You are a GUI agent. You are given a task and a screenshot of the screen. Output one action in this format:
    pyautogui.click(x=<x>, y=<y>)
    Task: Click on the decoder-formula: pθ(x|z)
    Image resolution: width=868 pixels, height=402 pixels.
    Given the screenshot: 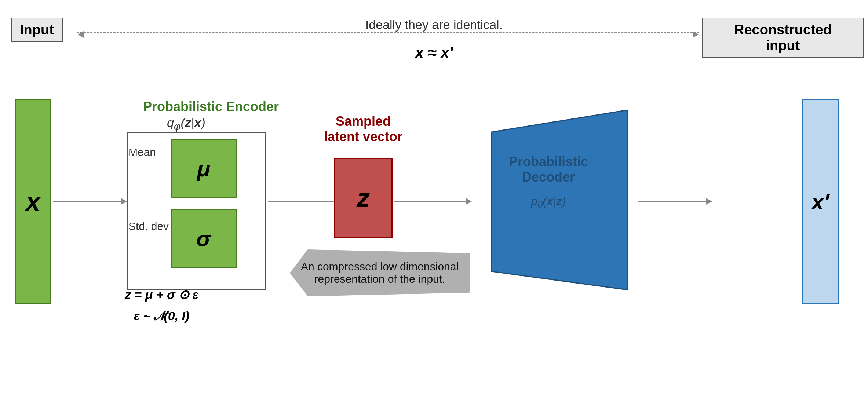 What is the action you would take?
    pyautogui.click(x=548, y=202)
    